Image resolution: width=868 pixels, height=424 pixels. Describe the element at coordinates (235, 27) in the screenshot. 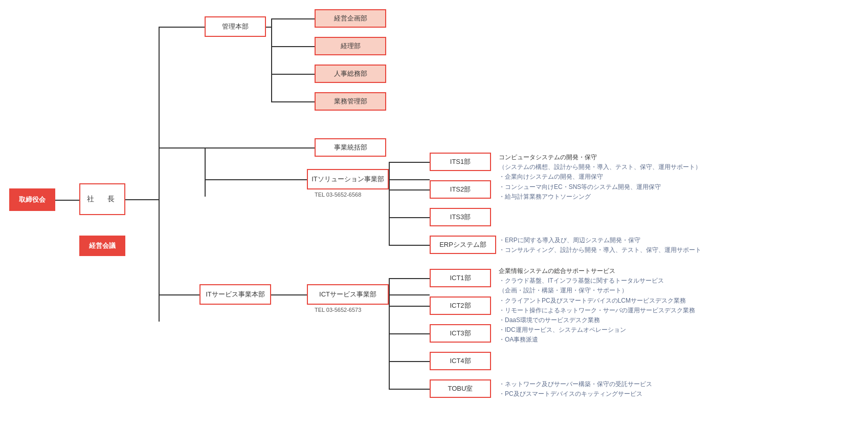

I see `kanrihonbu-box: 管理本部` at that location.